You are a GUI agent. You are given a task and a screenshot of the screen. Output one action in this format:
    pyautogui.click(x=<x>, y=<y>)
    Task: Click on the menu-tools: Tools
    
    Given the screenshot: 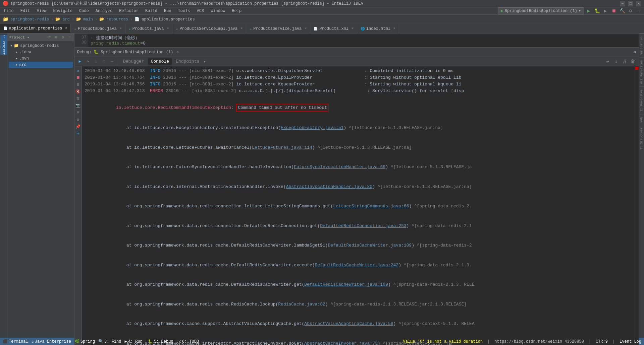 What is the action you would take?
    pyautogui.click(x=184, y=11)
    